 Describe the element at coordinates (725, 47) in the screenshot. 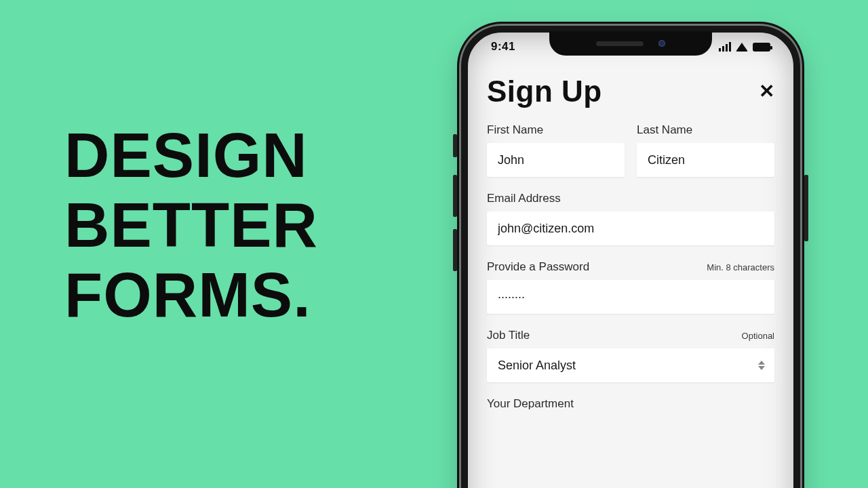

I see `cellular-signal-icon` at that location.